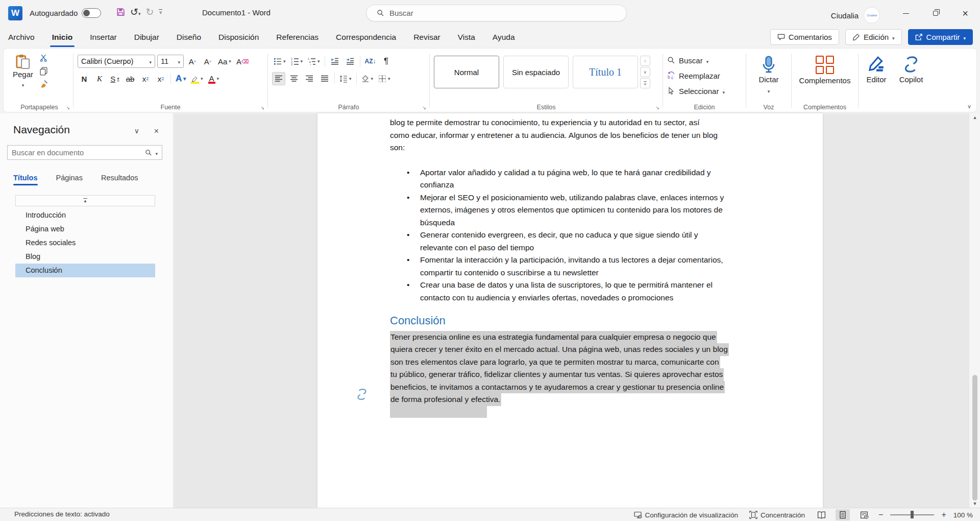 Image resolution: width=980 pixels, height=521 pixels. I want to click on customize-qat-icon: ∨, so click(160, 12).